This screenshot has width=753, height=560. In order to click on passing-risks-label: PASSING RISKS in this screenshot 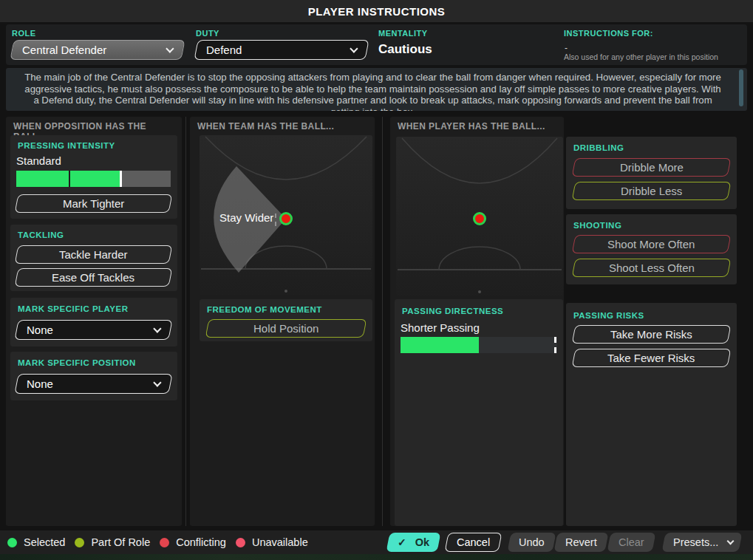, I will do `click(609, 315)`.